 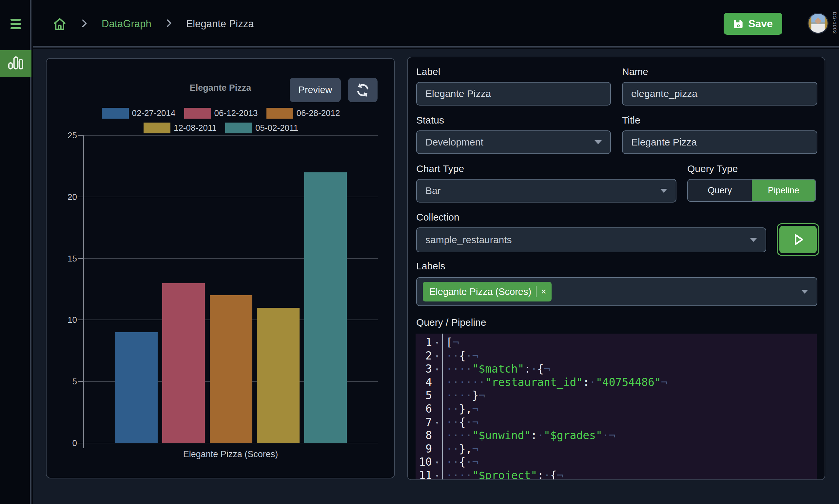 What do you see at coordinates (430, 120) in the screenshot?
I see `status-field-label: Status` at bounding box center [430, 120].